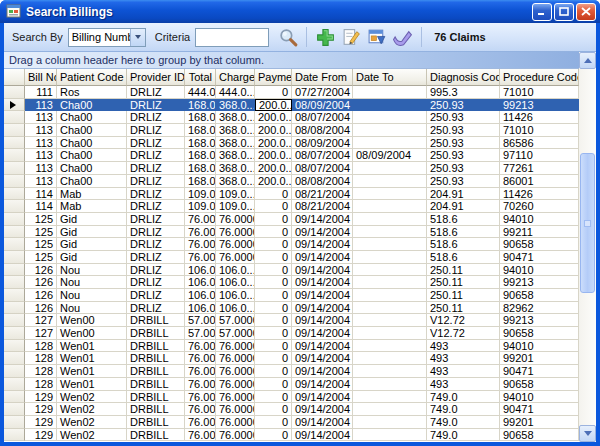 The width and height of the screenshot is (600, 446). Describe the element at coordinates (274, 118) in the screenshot. I see `table-cell: 200.0...` at that location.